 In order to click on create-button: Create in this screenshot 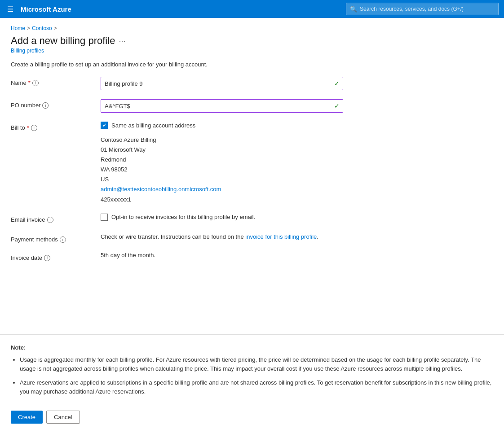, I will do `click(27, 417)`.